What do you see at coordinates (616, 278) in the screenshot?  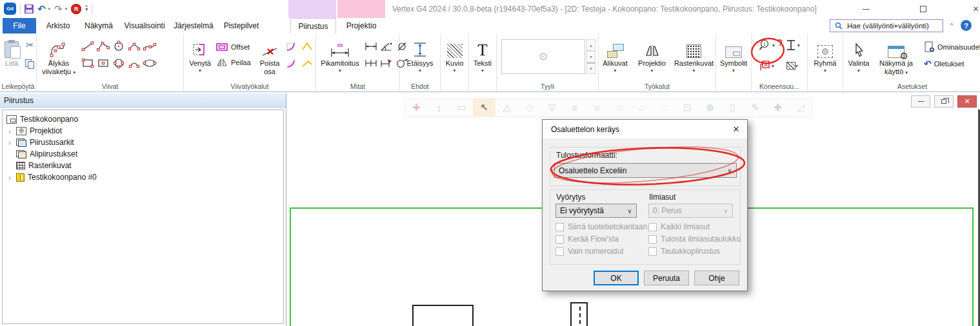 I see `ok-button: OK` at bounding box center [616, 278].